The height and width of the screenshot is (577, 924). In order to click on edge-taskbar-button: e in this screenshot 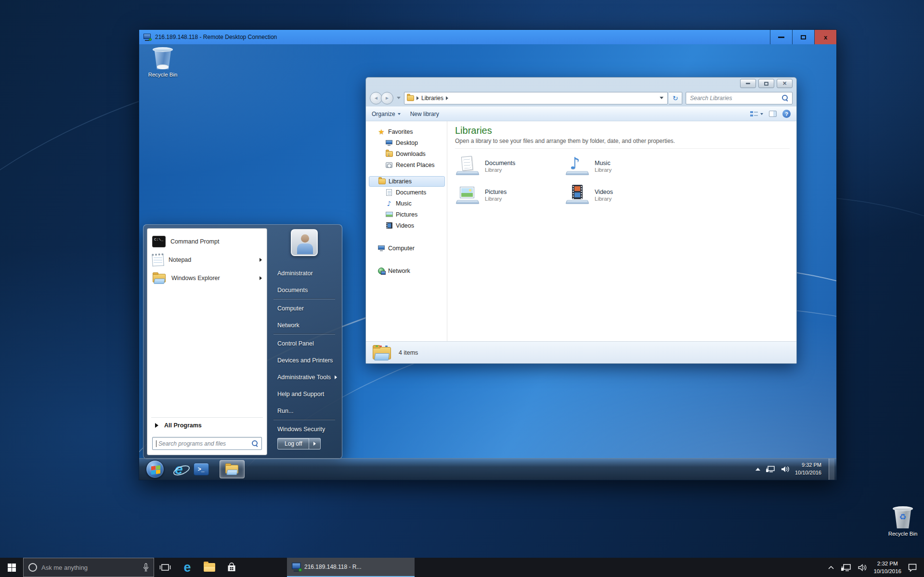, I will do `click(187, 567)`.